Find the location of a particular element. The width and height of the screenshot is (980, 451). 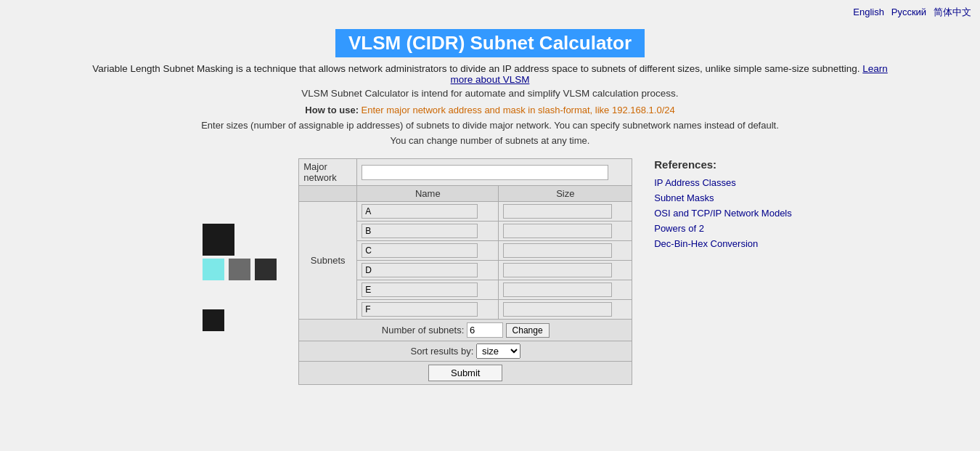

deco-box-gray is located at coordinates (240, 269).